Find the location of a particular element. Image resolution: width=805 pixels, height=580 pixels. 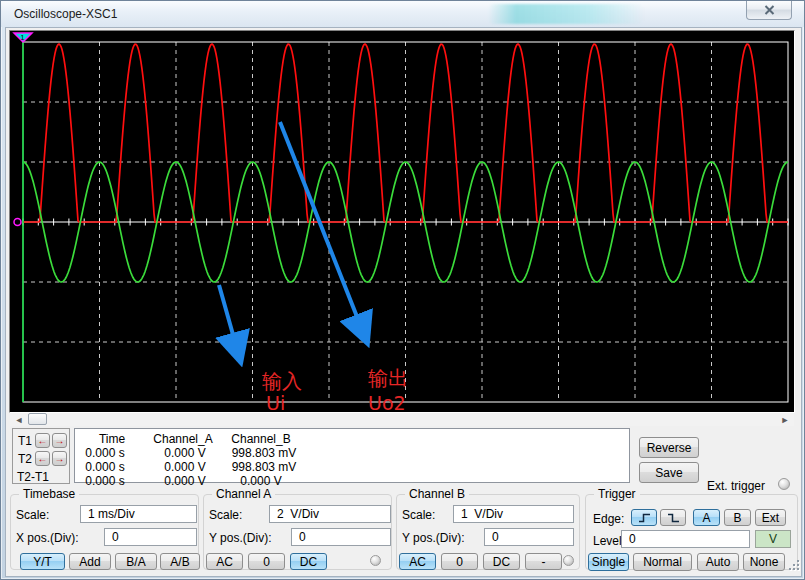

scope-hscrollbar: ◄ ► is located at coordinates (402, 420).